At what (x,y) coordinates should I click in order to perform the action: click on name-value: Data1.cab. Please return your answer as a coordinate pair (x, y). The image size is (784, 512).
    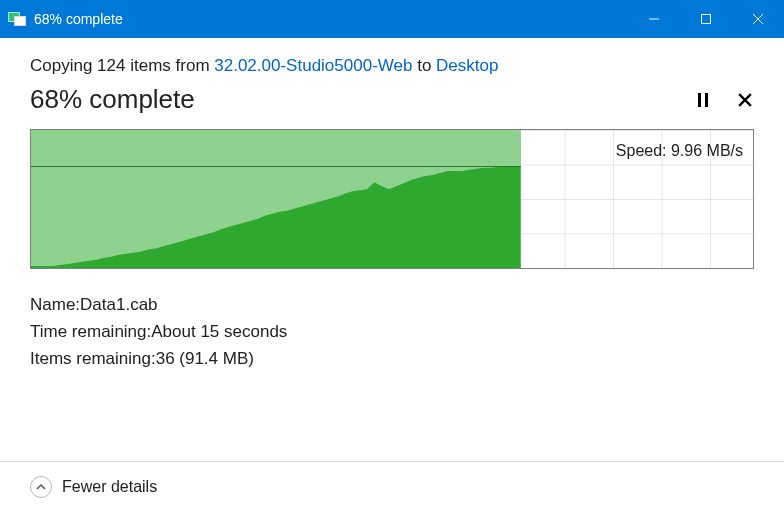
    Looking at the image, I should click on (119, 304).